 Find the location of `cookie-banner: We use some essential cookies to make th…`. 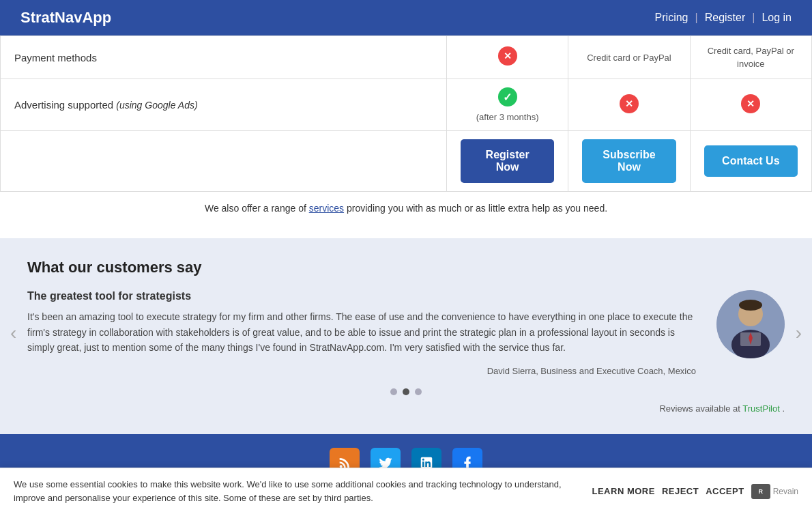

cookie-banner: We use some essential cookies to make th… is located at coordinates (406, 479).